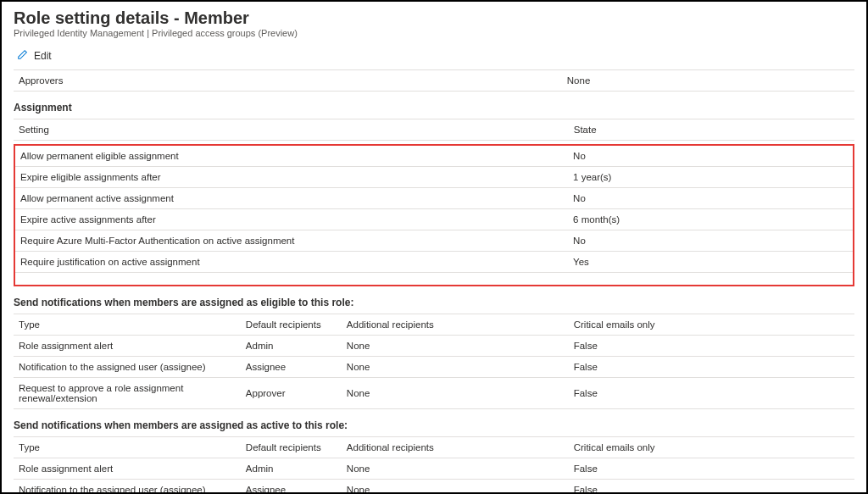 This screenshot has height=494, width=868. Describe the element at coordinates (434, 33) in the screenshot. I see `breadcrumb: Privileged Identity Management | Privile…` at that location.